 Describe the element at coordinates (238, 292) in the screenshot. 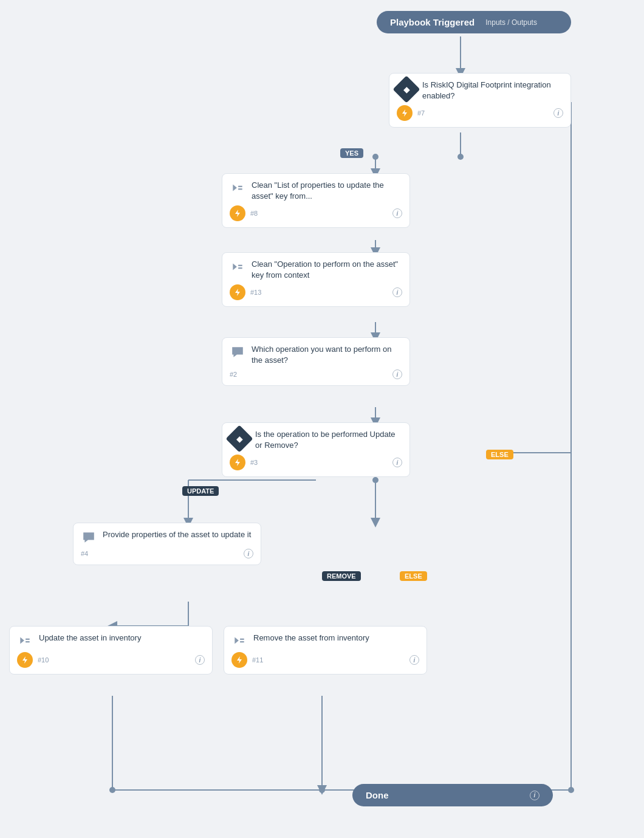

I see `lightning-icon-cl2` at that location.